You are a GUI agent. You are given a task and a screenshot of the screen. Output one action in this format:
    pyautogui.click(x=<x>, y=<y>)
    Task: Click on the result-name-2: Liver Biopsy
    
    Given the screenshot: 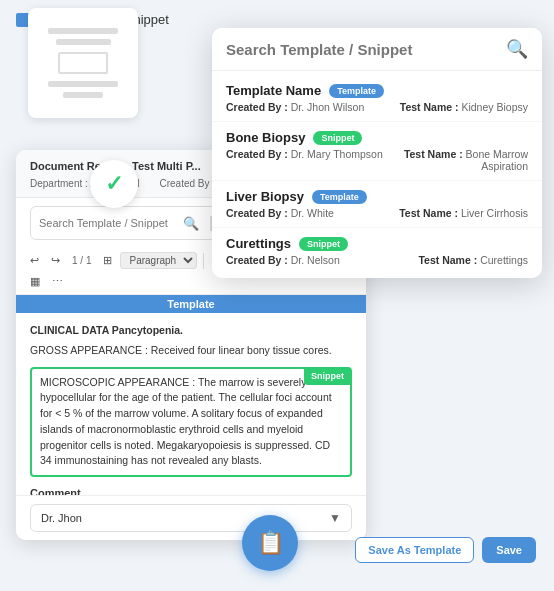 What is the action you would take?
    pyautogui.click(x=265, y=196)
    